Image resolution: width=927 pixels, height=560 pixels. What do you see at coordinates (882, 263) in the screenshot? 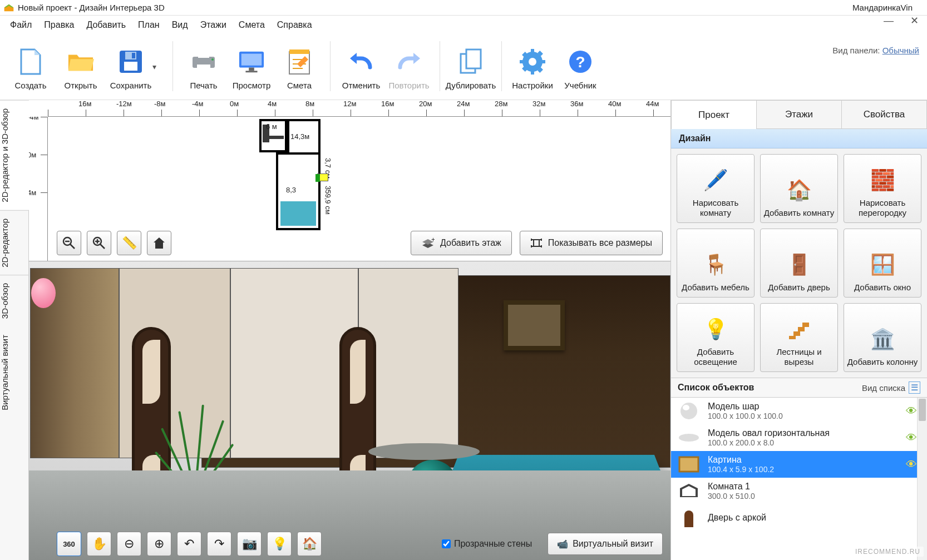
I see `add-window-button: 🪟Добавить окно` at bounding box center [882, 263].